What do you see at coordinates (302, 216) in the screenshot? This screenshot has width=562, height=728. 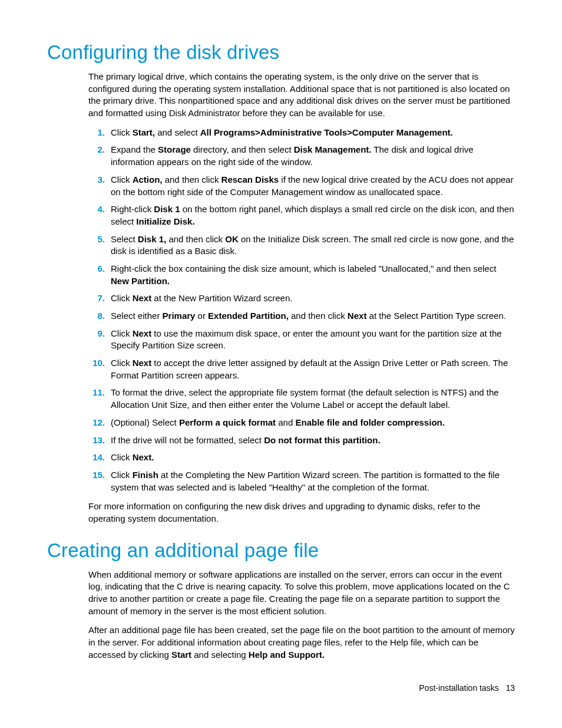 I see `step-item: Right-click Disk 1 on the bottom right p…` at bounding box center [302, 216].